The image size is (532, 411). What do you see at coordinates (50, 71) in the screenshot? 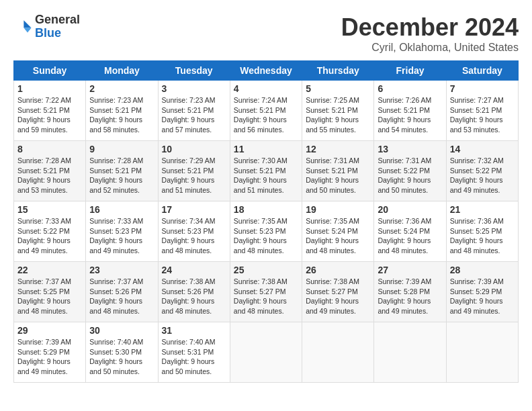
I see `header-day-sunday: Sunday` at bounding box center [50, 71].